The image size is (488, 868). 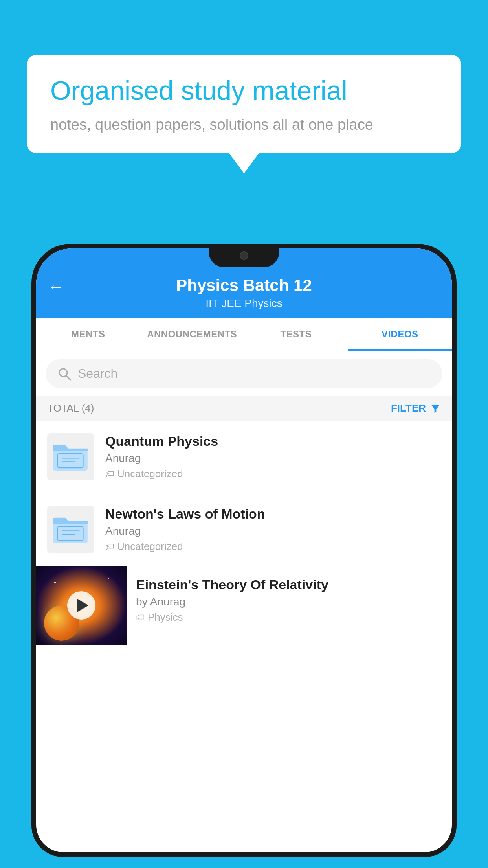 I want to click on phone-notch, so click(x=244, y=256).